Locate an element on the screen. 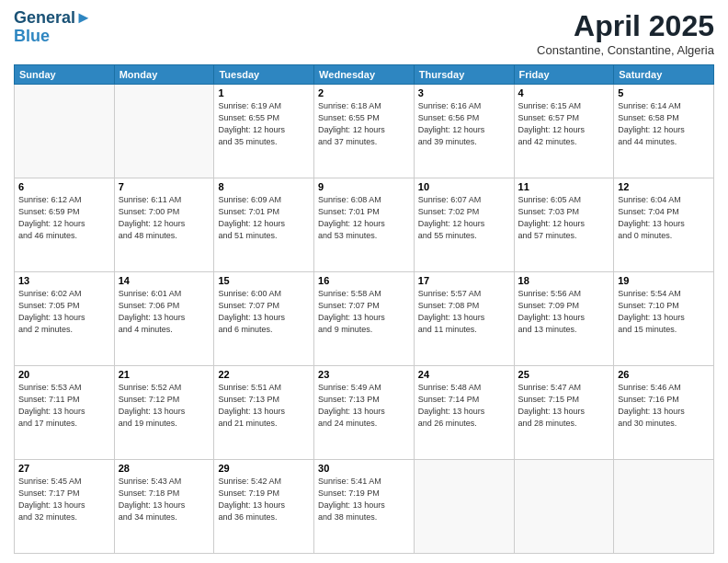 This screenshot has height=563, width=728. day-number: 14 is located at coordinates (165, 281).